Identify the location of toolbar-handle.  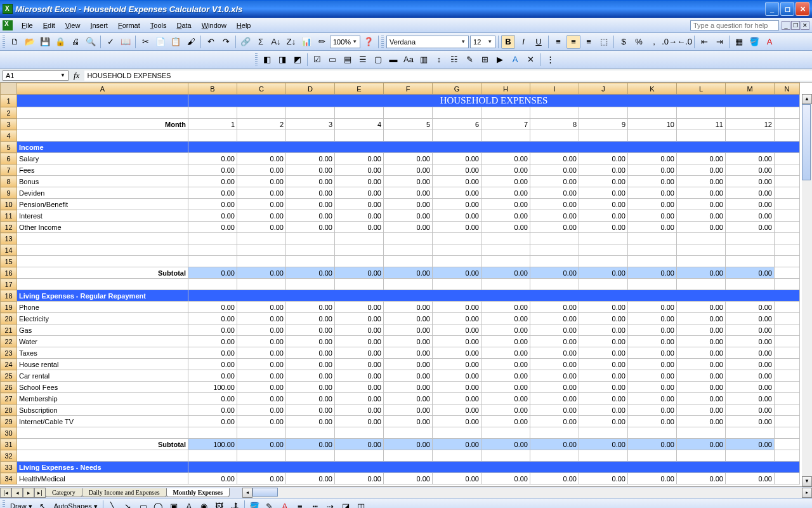
(4, 42).